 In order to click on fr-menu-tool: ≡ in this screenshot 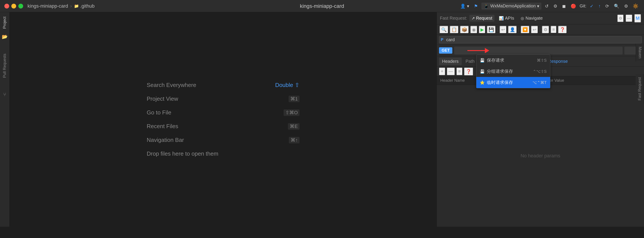, I will do `click(554, 29)`.